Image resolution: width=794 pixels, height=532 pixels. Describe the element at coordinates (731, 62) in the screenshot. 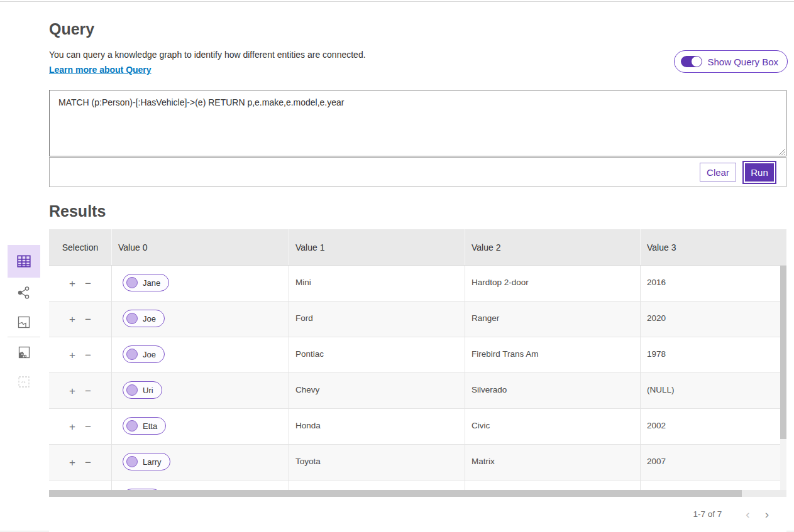

I see `show-query-box-toggle: Show Query Box` at that location.